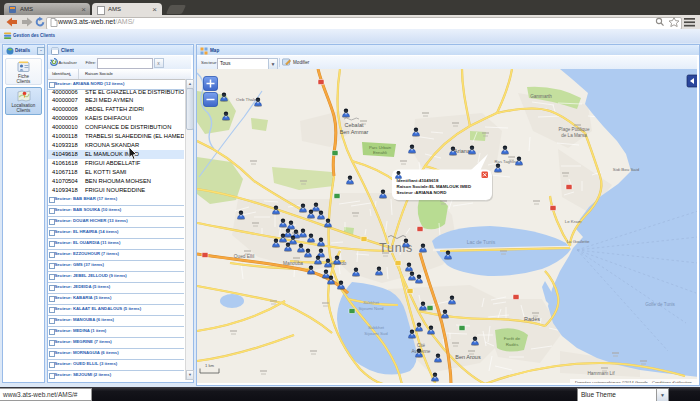  What do you see at coordinates (422, 352) in the screenshot?
I see `svg-text: Avicenne` at bounding box center [422, 352].